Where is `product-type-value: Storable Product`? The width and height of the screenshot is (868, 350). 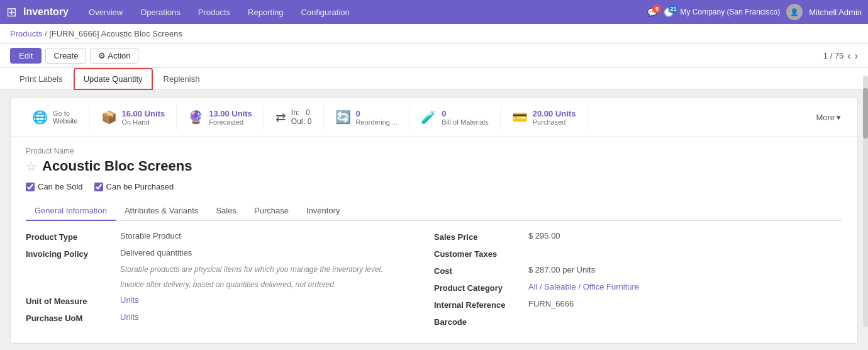 product-type-value: Storable Product is located at coordinates (151, 235).